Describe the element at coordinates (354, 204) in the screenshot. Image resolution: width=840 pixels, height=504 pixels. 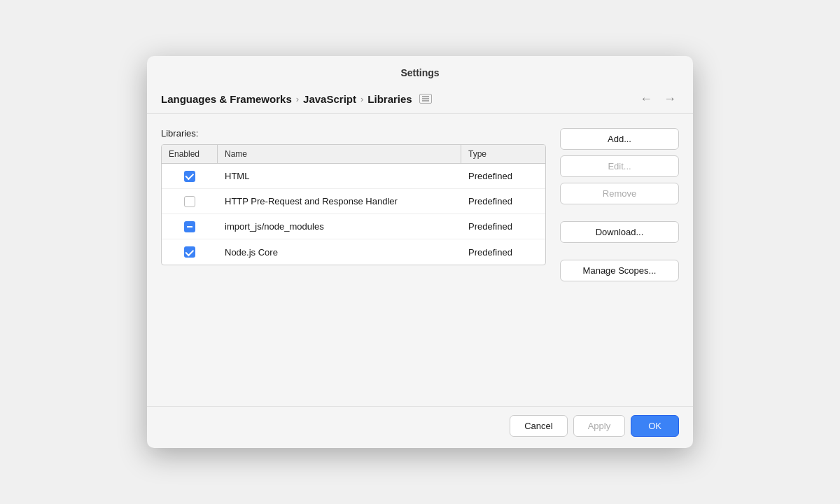
I see `libraries-table: Enabled Name Type HTML Predefined` at that location.